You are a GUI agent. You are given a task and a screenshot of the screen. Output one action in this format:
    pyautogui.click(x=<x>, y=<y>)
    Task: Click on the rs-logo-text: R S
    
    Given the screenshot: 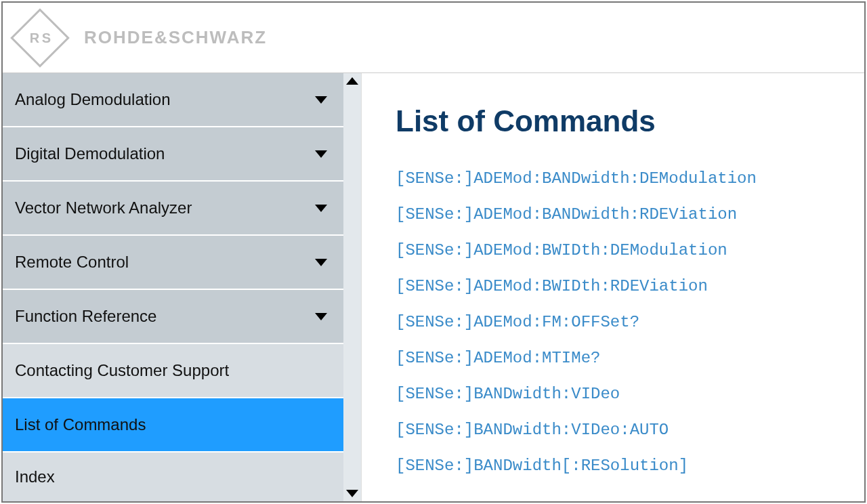 What is the action you would take?
    pyautogui.click(x=40, y=38)
    